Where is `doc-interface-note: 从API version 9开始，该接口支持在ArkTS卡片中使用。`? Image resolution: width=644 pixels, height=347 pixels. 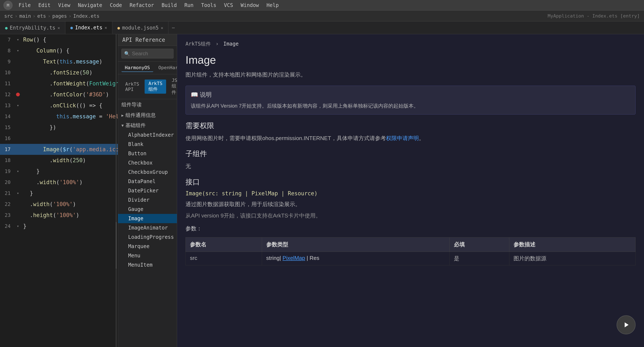
doc-interface-note: 从API version 9开始，该接口支持在ArkTS卡片中使用。 is located at coordinates (410, 216).